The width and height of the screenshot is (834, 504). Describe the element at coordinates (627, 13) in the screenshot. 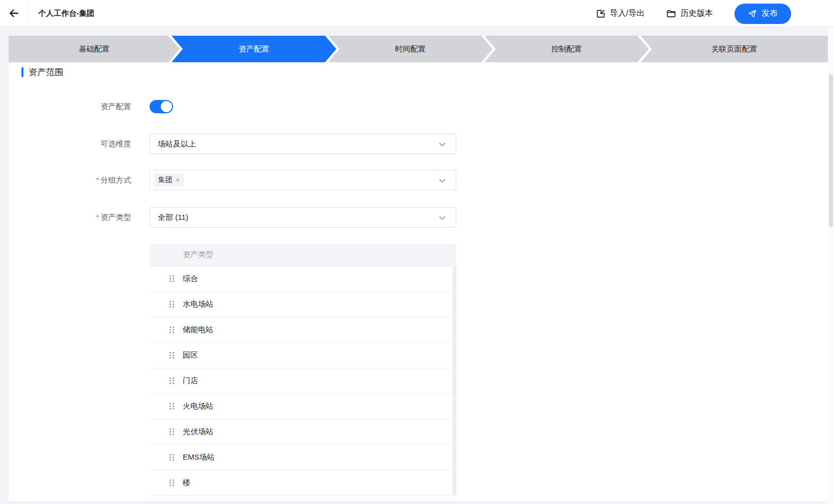

I see `import-export-label: 导入/导出` at that location.